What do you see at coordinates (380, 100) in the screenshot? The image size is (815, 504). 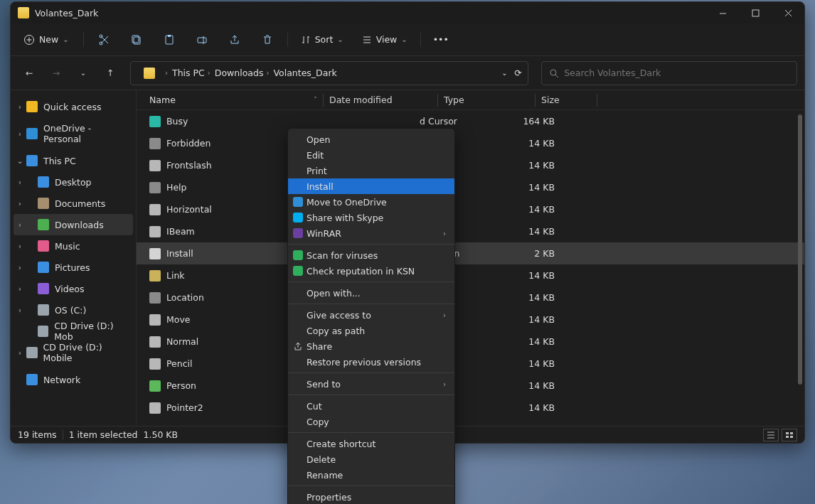 I see `col-date: Date modified` at bounding box center [380, 100].